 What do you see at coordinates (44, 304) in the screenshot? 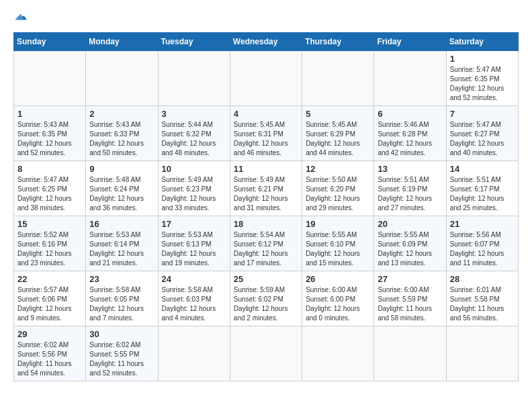
I see `day-detail: Sunrise: 5:57 AMSunset: 6:06 PMDaylight:…` at bounding box center [44, 304].